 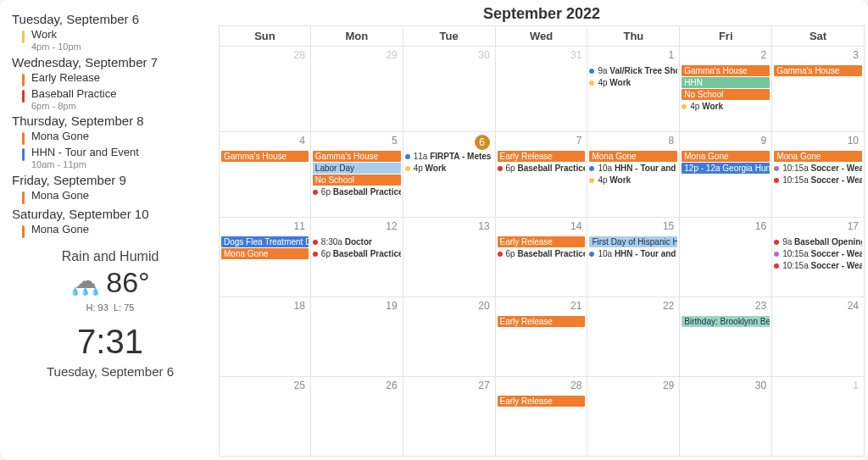 I want to click on sidebar-event: Early Release, so click(x=110, y=80).